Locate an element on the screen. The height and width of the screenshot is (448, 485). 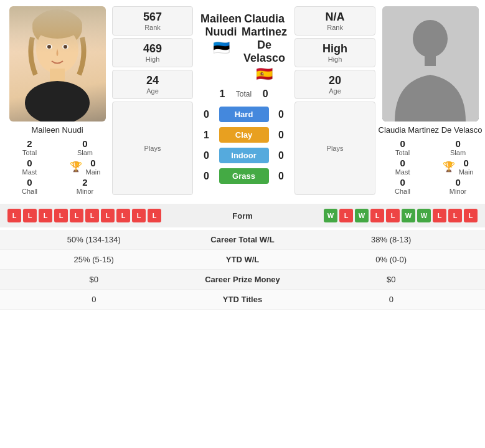
right-player-name-center: Claudia Martinez De Velasco 🇪🇸 is located at coordinates (264, 48).